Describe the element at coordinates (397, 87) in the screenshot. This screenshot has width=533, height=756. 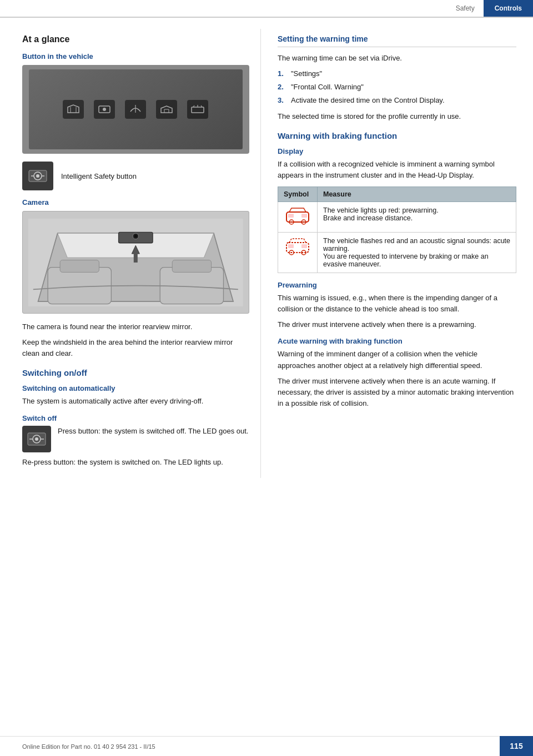
I see `steps-list: 1. "Settings" 2. "Frontal Coll. Warning"…` at that location.